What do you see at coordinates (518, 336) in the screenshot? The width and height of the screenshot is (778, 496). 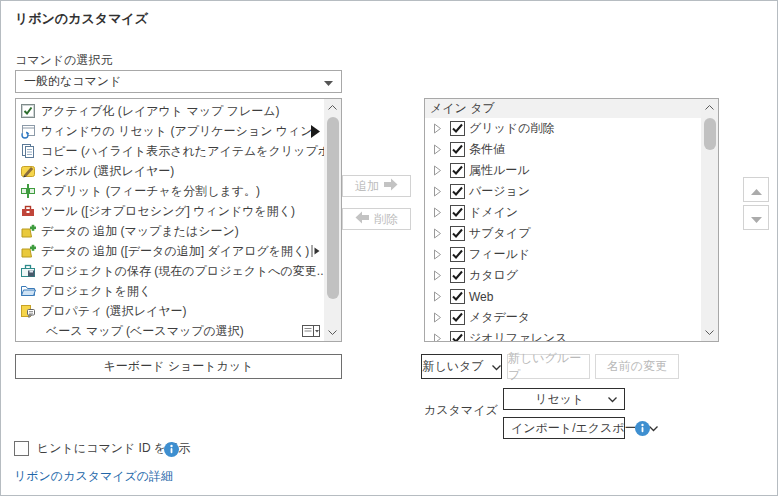 I see `tab-label: ジオリファレンス` at bounding box center [518, 336].